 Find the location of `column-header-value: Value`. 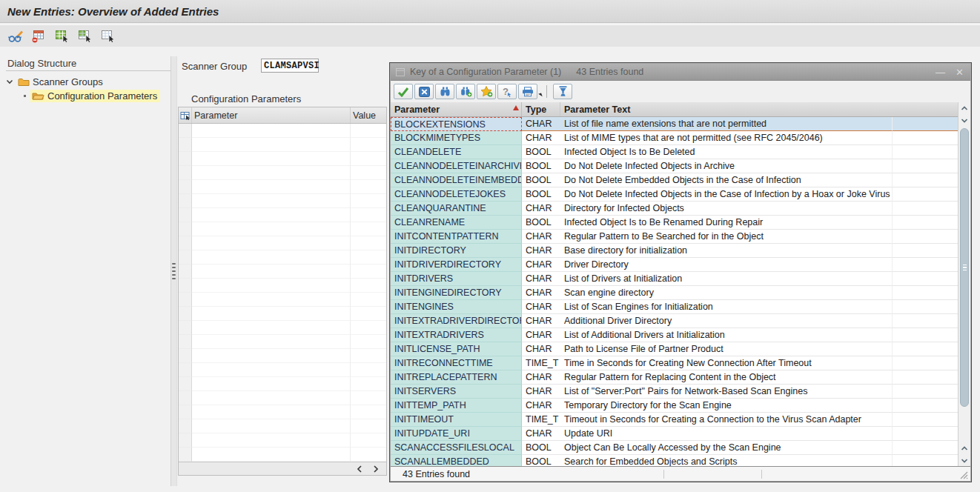

column-header-value: Value is located at coordinates (368, 116).